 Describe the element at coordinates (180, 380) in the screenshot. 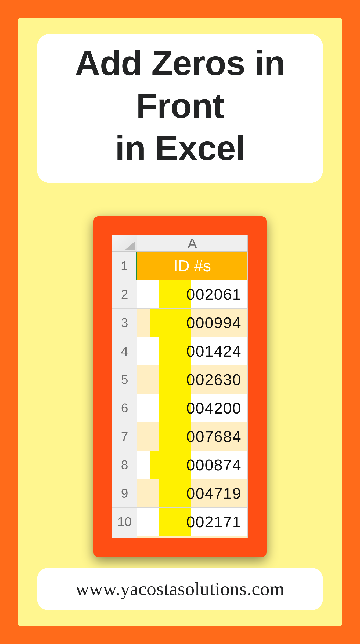

I see `table-row: 5 002630` at that location.